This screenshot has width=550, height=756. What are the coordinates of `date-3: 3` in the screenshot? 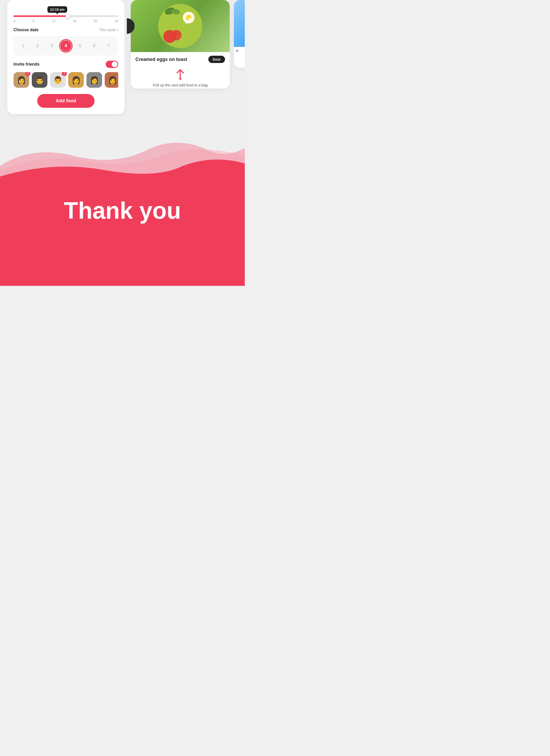 It's located at (52, 46).